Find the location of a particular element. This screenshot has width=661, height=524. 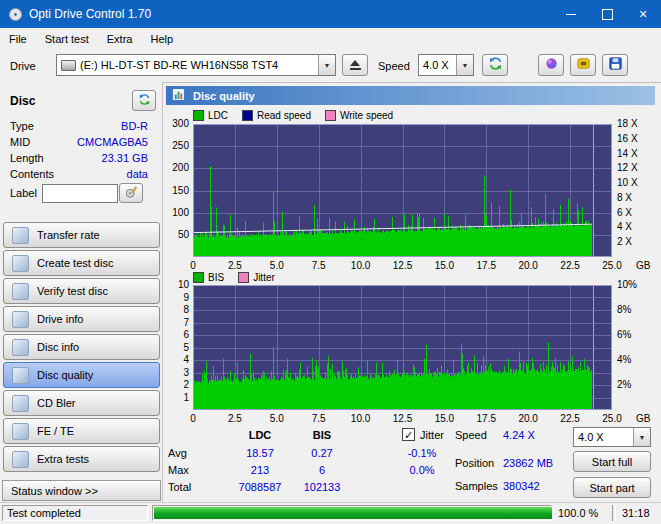

jitter-checkbox: ✓ is located at coordinates (408, 434).